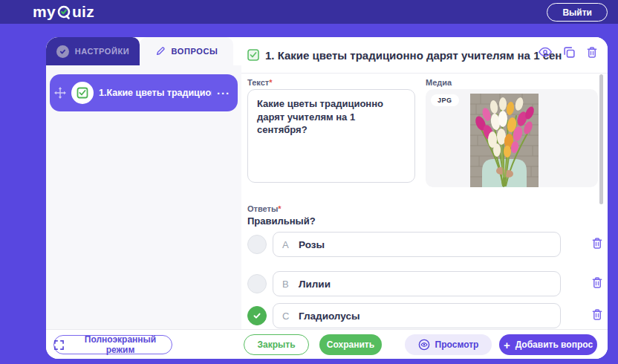  What do you see at coordinates (62, 52) in the screenshot?
I see `check-circle-icon` at bounding box center [62, 52].